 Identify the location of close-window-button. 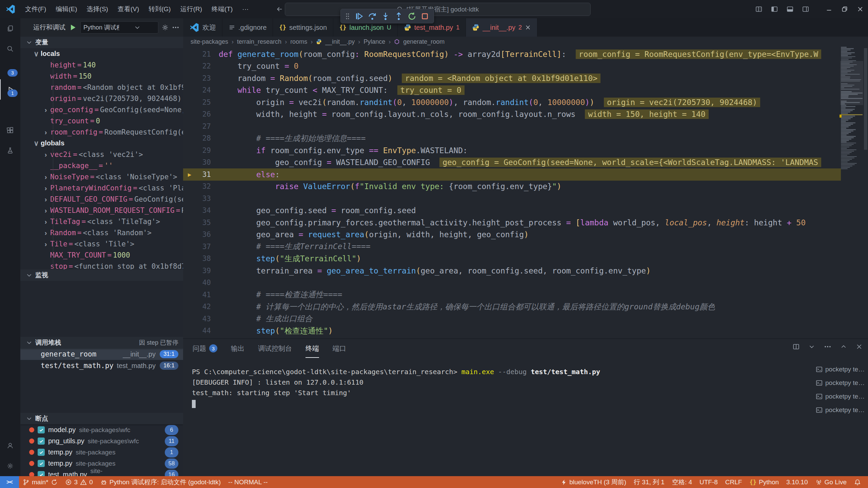
(860, 9).